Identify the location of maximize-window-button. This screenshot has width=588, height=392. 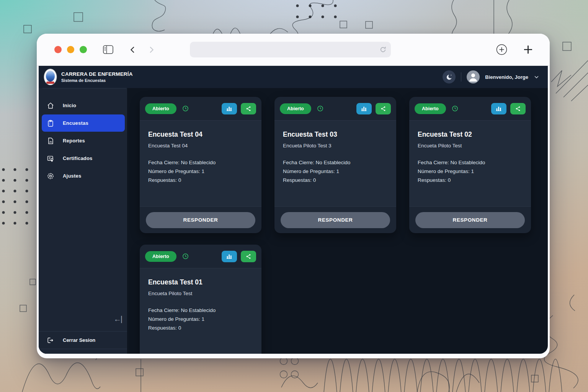
(83, 50).